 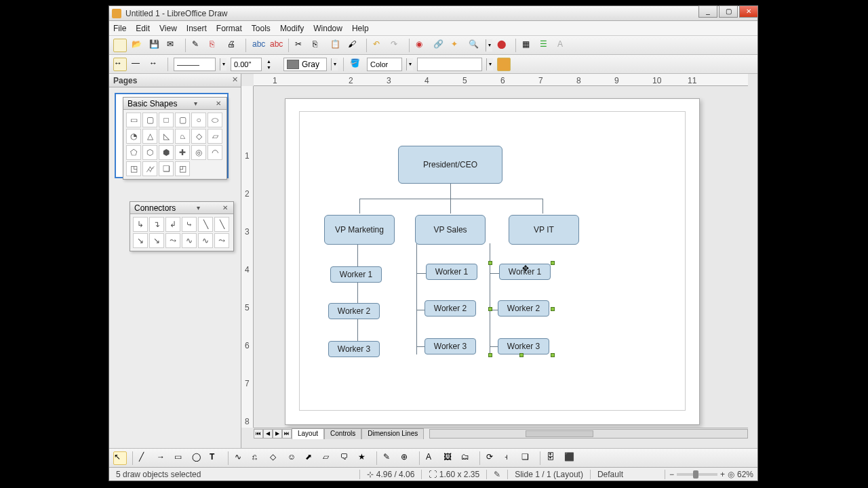 I want to click on select-tool-button: ↖, so click(x=120, y=458).